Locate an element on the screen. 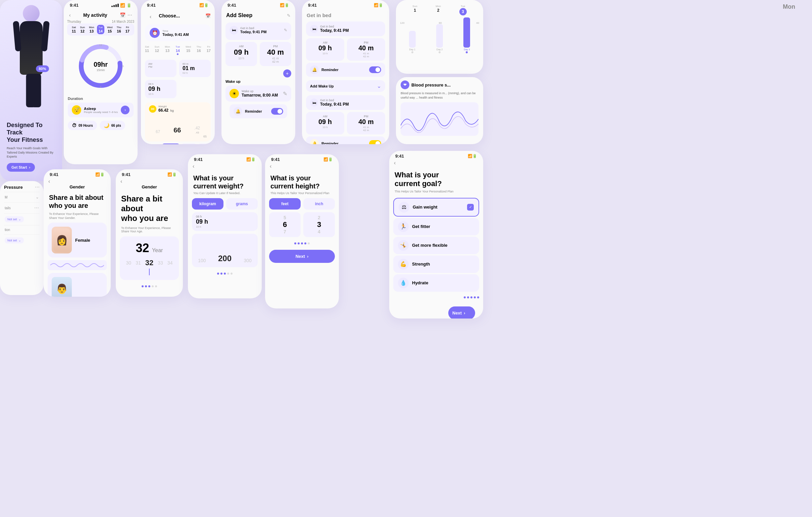 This screenshot has height=517, width=812. plus-button-4: + is located at coordinates (287, 73).